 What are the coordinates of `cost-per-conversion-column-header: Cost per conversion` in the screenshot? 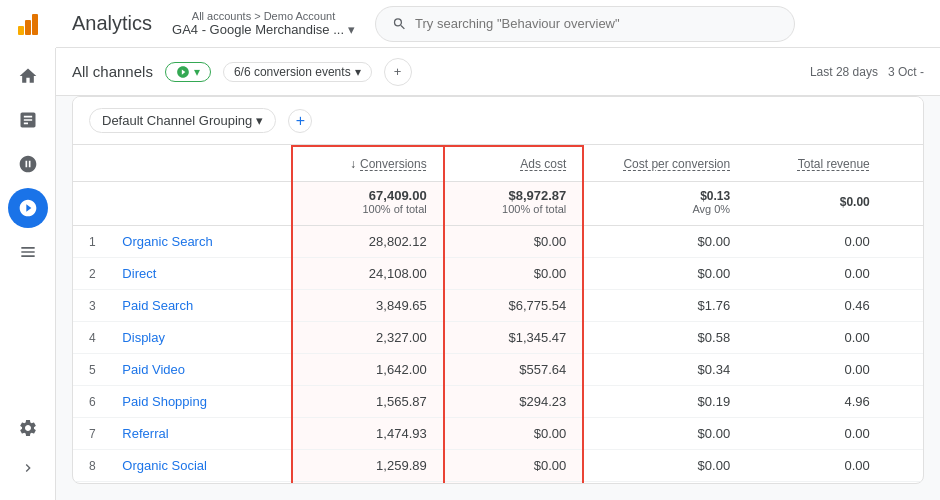 It's located at (664, 164).